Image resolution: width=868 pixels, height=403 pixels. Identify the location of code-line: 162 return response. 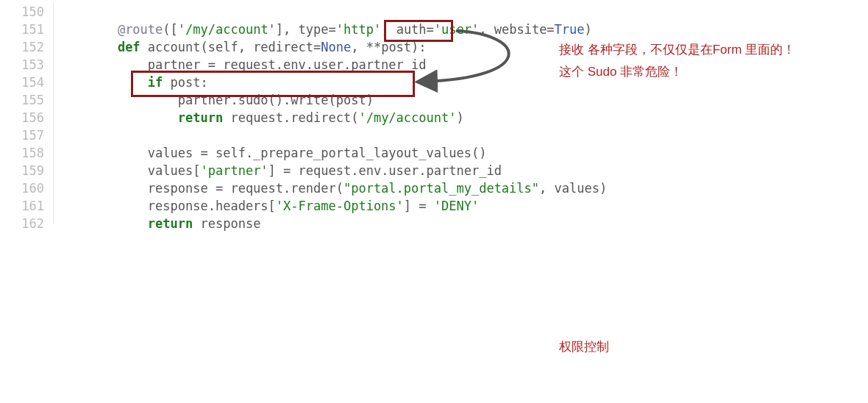
(434, 224).